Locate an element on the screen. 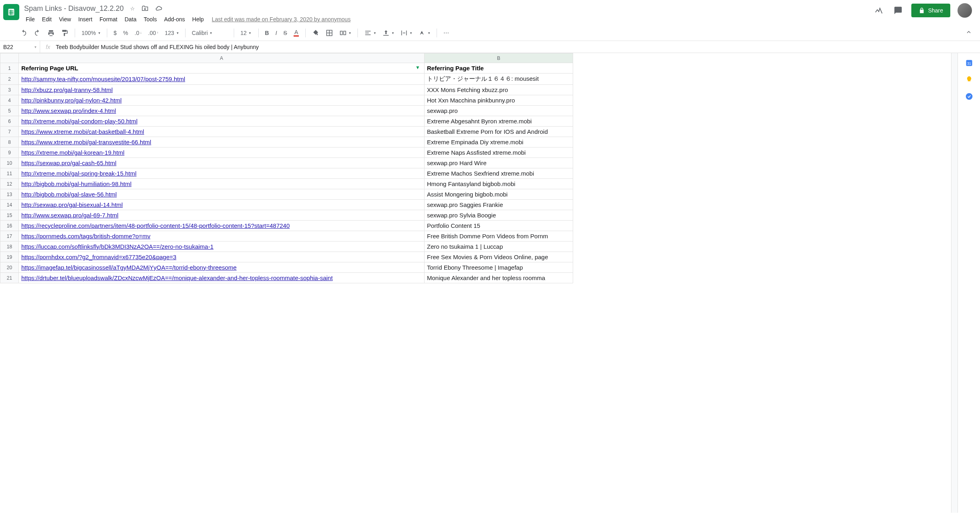 This screenshot has height=524, width=980. collapse-toolbar-icon is located at coordinates (969, 33).